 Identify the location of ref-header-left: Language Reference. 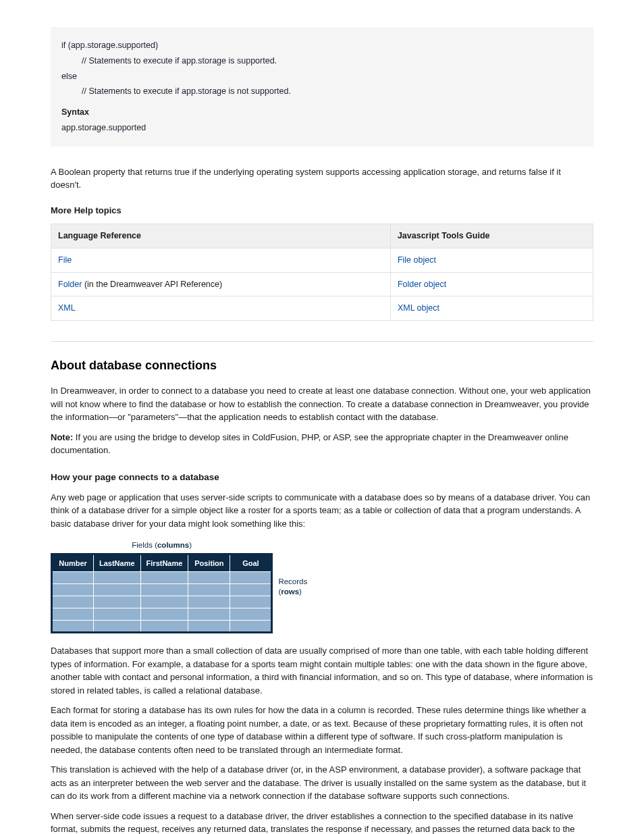
(221, 236).